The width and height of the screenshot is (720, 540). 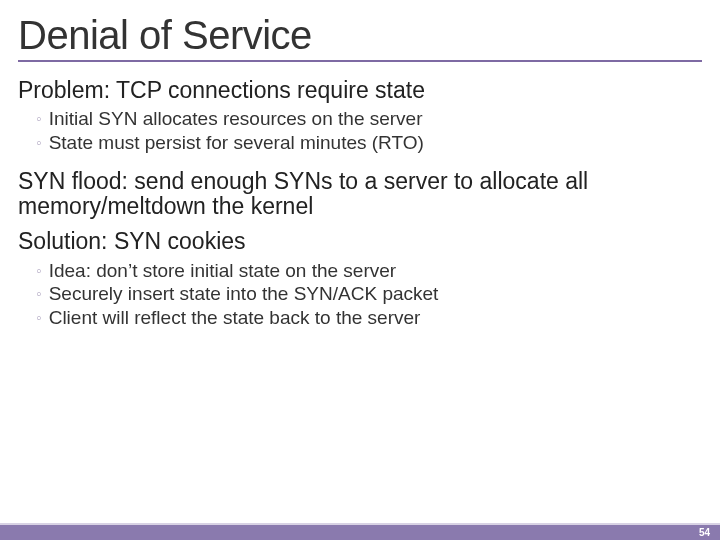 What do you see at coordinates (704, 532) in the screenshot?
I see `page-number: 54` at bounding box center [704, 532].